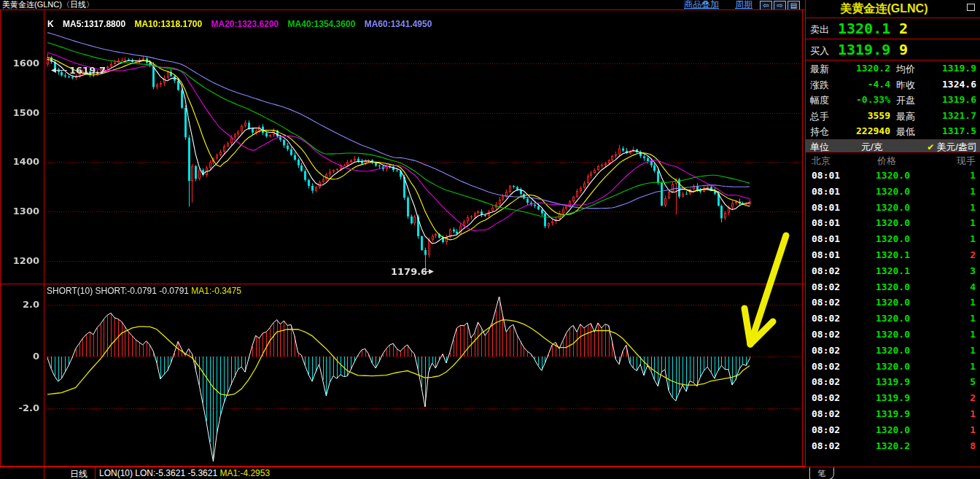  What do you see at coordinates (864, 50) in the screenshot?
I see `bid-price: 1319.9` at bounding box center [864, 50].